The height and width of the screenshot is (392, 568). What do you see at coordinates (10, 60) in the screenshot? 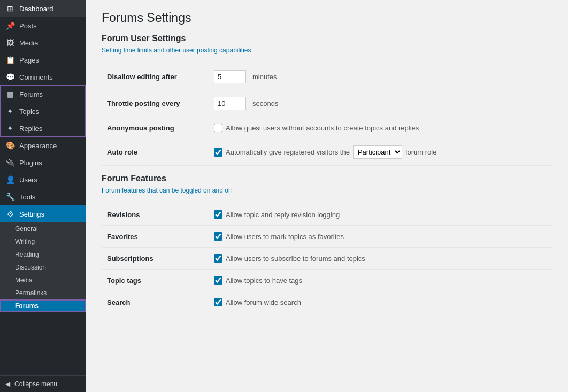
I see `pages-icon: 📋` at bounding box center [10, 60].